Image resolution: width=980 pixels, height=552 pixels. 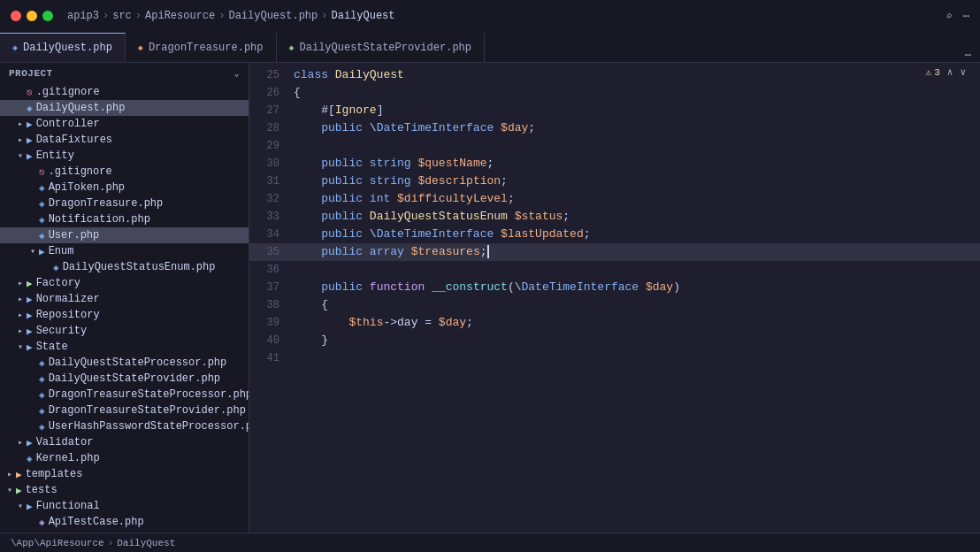 I want to click on sidebar-item-user-php: ◈ User.php, so click(x=124, y=235).